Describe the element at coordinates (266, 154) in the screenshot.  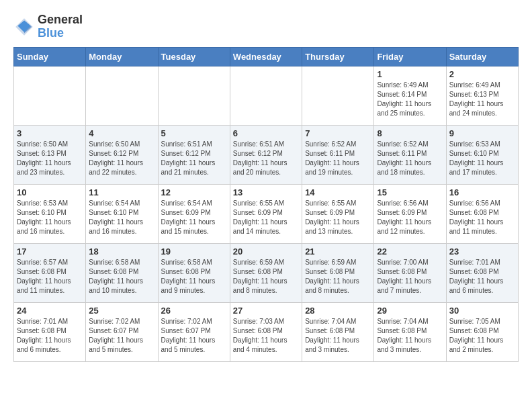
I see `calendar-cell: 6Sunrise: 6:51 AM Sunset: 6:12 PM Daylig…` at that location.